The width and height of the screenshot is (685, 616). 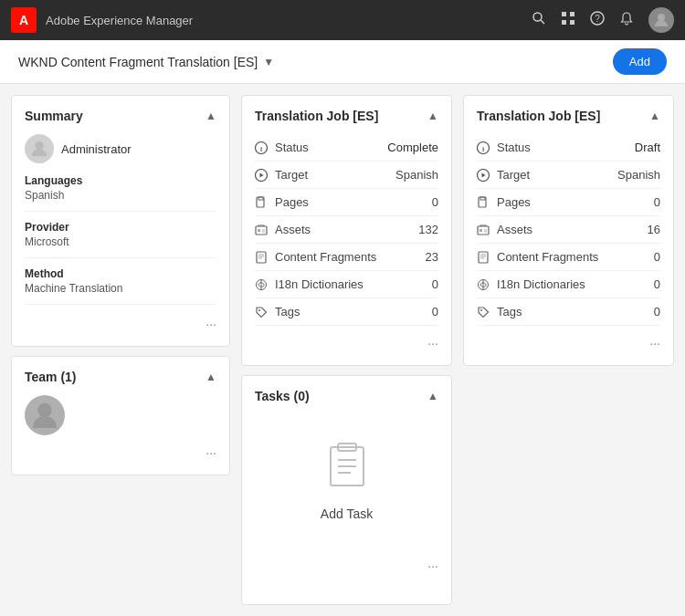 What do you see at coordinates (347, 230) in the screenshot?
I see `translation-job-1: Translation Job [ES] ▲ i Status Complete` at bounding box center [347, 230].